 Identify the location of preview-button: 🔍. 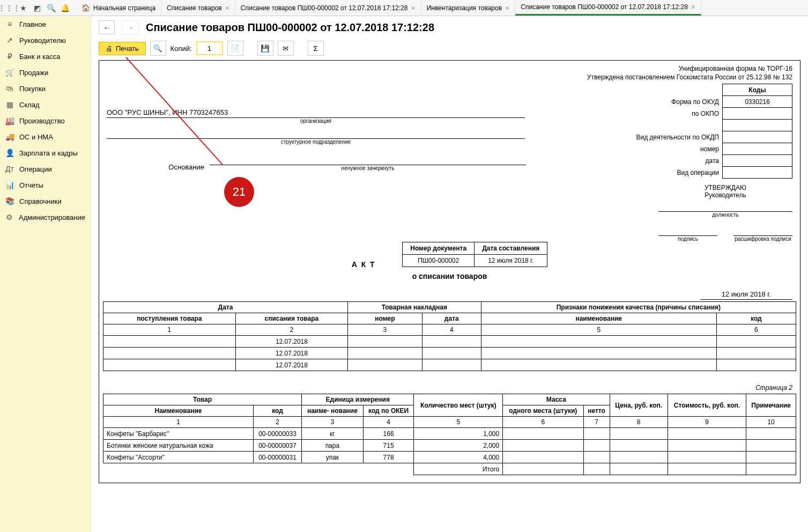
(158, 48).